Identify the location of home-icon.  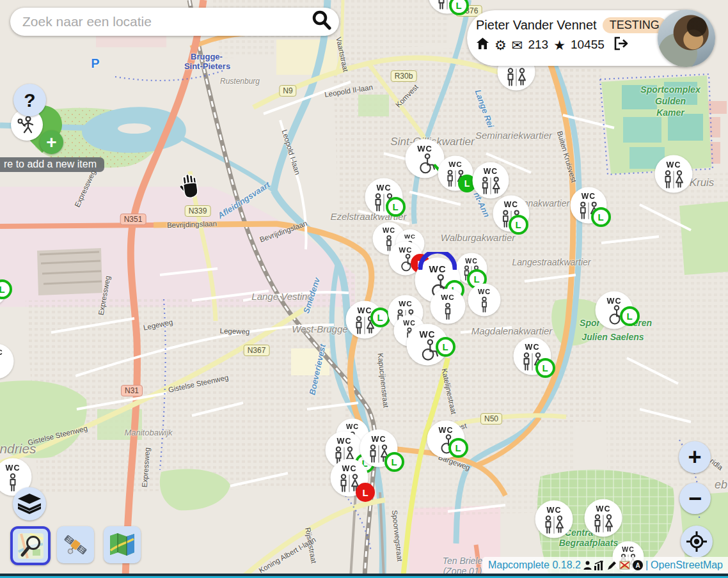
(482, 45).